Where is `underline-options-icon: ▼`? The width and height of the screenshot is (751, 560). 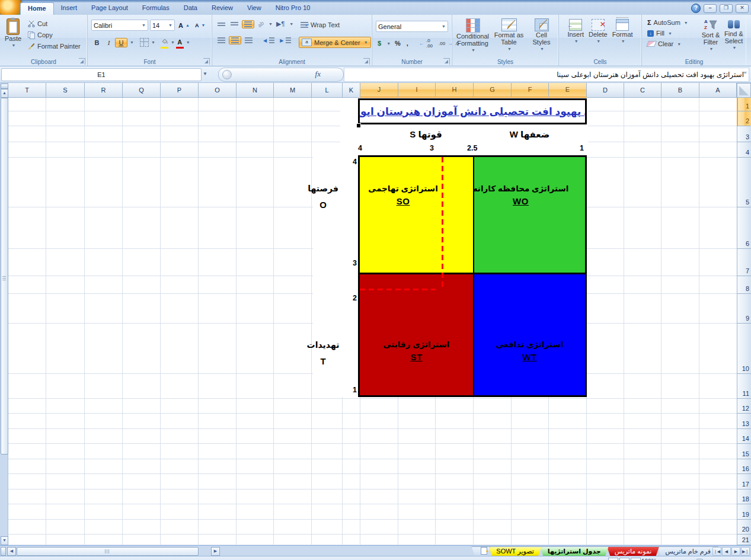 underline-options-icon: ▼ is located at coordinates (132, 43).